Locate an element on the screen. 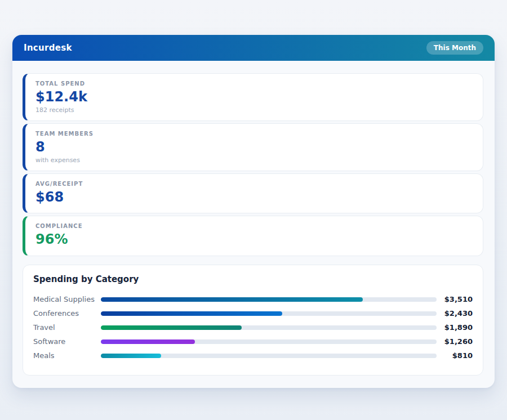 This screenshot has height=420, width=507. app-header: Incurdesk This Month is located at coordinates (254, 48).